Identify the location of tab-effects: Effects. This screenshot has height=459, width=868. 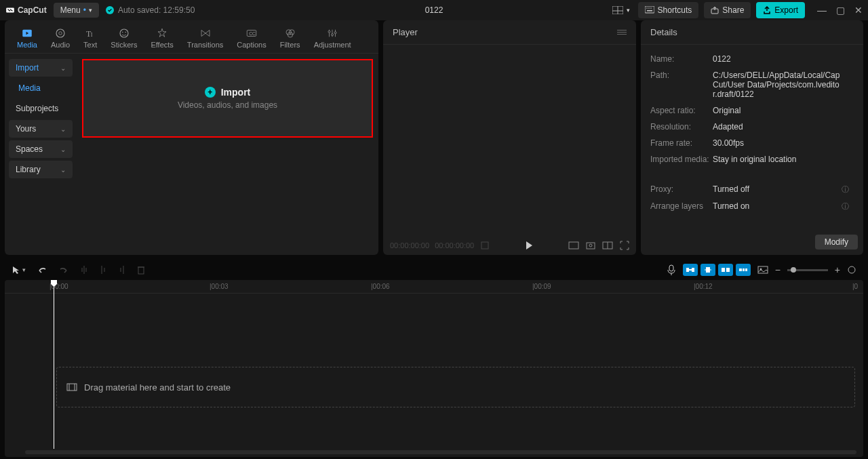
(161, 38).